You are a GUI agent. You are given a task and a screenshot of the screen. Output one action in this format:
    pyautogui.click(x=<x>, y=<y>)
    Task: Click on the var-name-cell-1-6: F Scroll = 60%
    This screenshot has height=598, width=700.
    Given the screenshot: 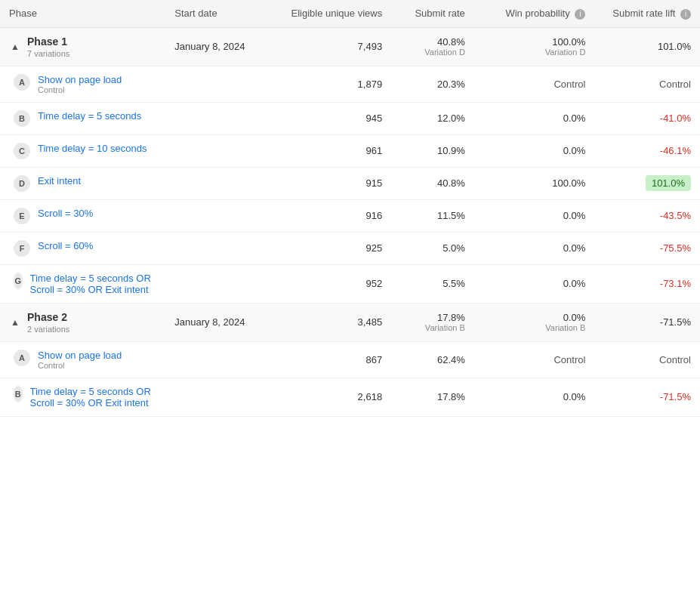 What is the action you would take?
    pyautogui.click(x=83, y=248)
    